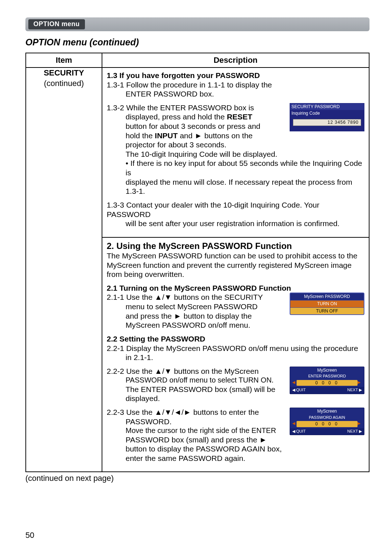 Image resolution: width=392 pixels, height=556 pixels. Describe the element at coordinates (236, 94) in the screenshot. I see `s13-p1b: ENTER PASSWORD box.` at that location.